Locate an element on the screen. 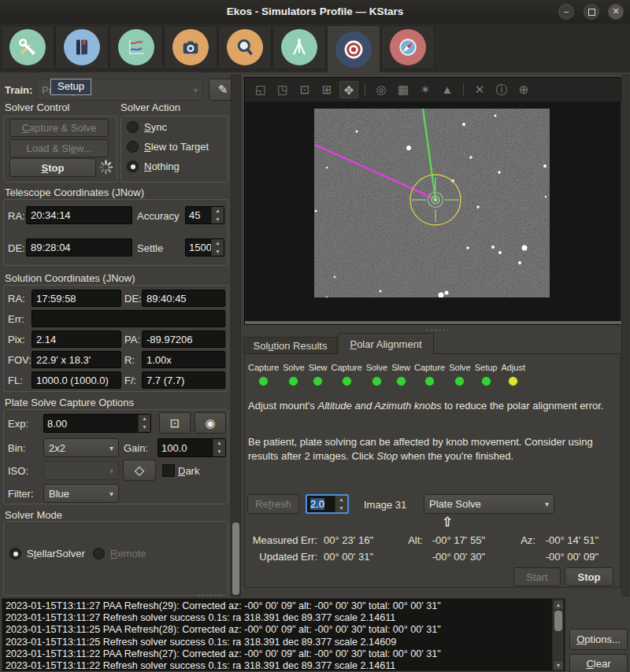 The image size is (630, 672). settle-spinbox: 1500 ▲▼ is located at coordinates (205, 247).